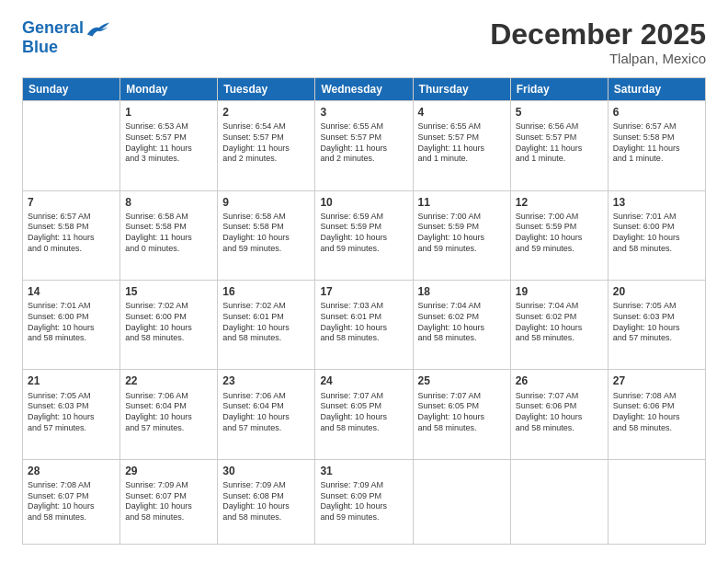 The height and width of the screenshot is (563, 728). Describe the element at coordinates (364, 236) in the screenshot. I see `table-row: 10Sunrise: 6:59 AMSunset: 5:59 PMDayligh…` at that location.